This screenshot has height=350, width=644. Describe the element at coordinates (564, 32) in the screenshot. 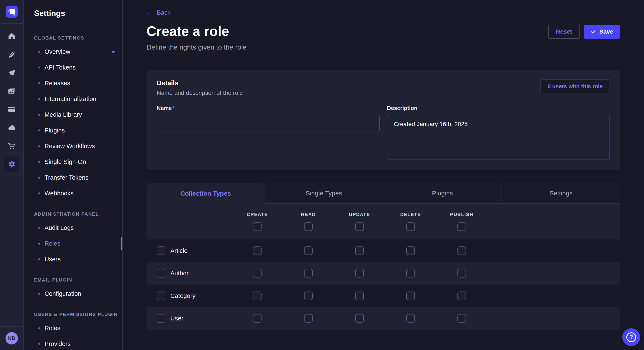

I see `reset-button: Reset` at that location.